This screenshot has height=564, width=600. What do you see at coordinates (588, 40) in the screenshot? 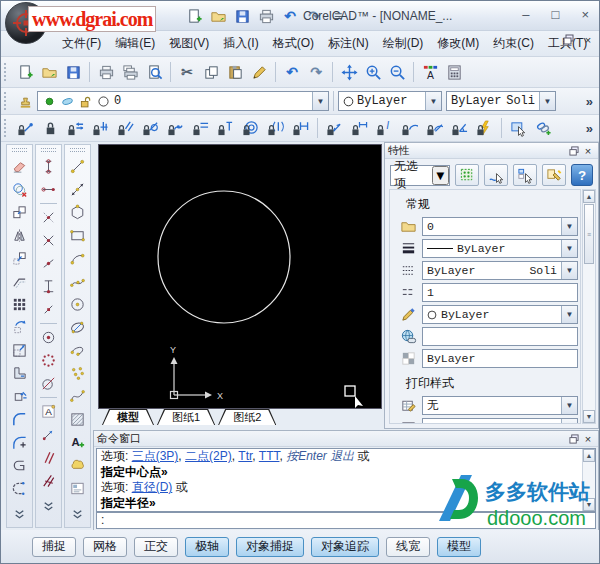
I see `close-document-icon: ×` at bounding box center [588, 40].